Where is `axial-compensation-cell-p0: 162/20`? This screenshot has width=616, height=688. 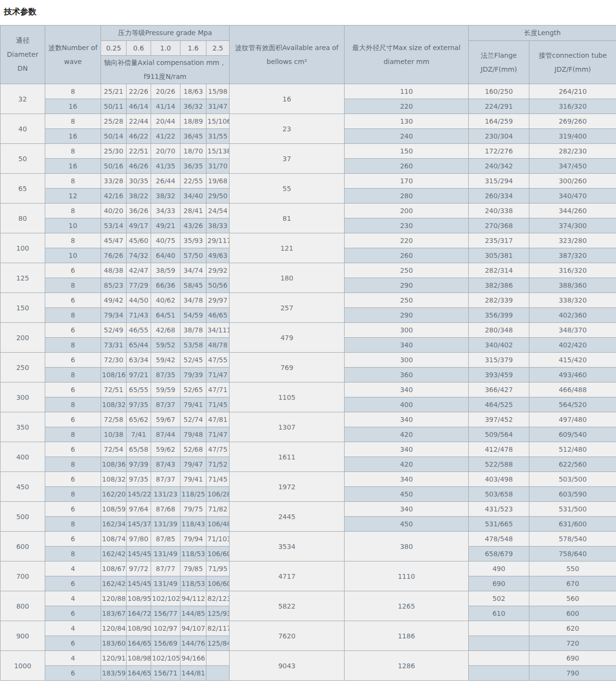
axial-compensation-cell-p0: 162/20 is located at coordinates (114, 495).